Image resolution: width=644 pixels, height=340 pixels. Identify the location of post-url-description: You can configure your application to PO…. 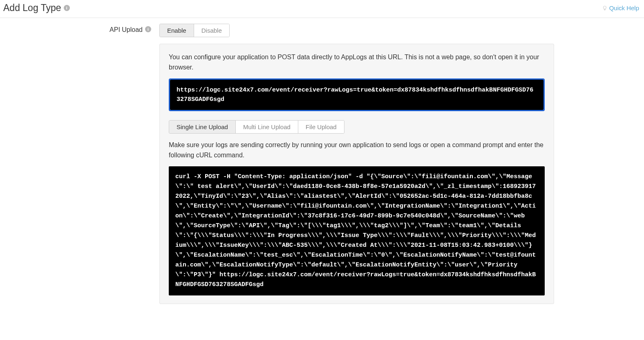
(357, 63).